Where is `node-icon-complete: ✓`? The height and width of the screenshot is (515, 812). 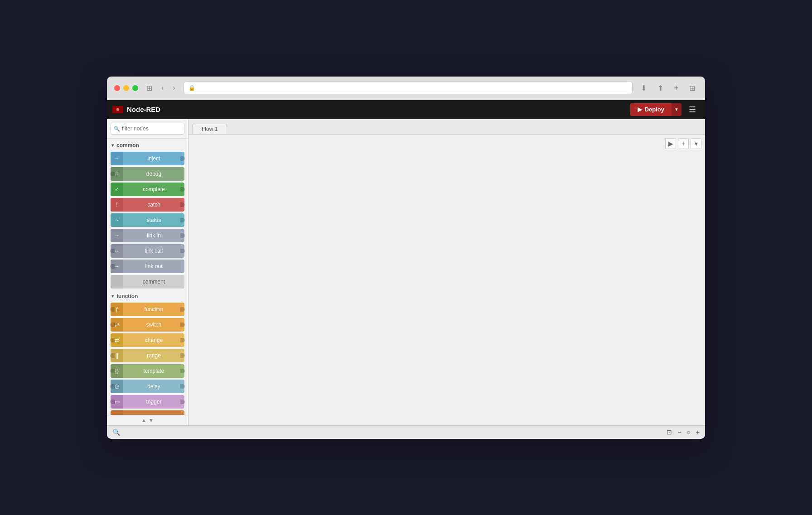 node-icon-complete: ✓ is located at coordinates (117, 189).